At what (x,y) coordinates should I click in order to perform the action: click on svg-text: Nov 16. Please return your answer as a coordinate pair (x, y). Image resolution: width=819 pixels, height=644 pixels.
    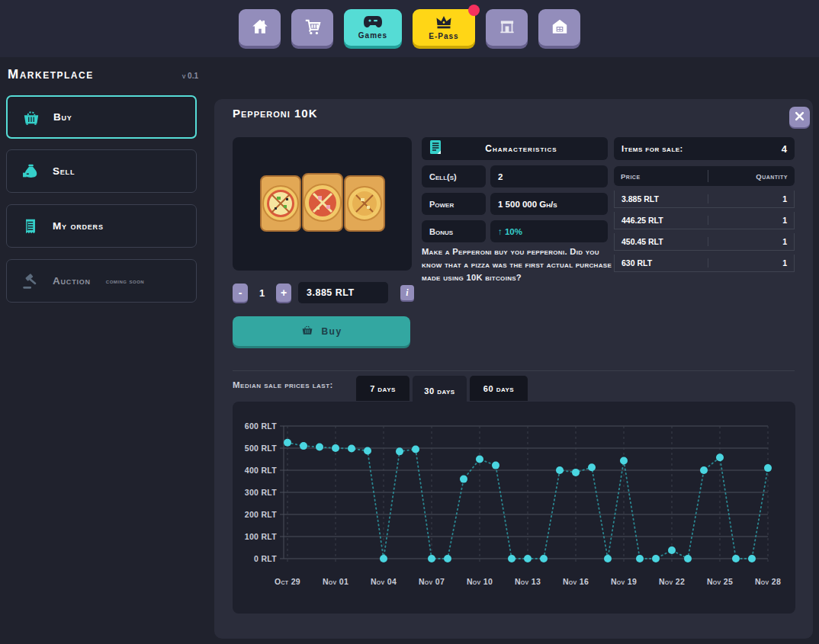
    Looking at the image, I should click on (576, 582).